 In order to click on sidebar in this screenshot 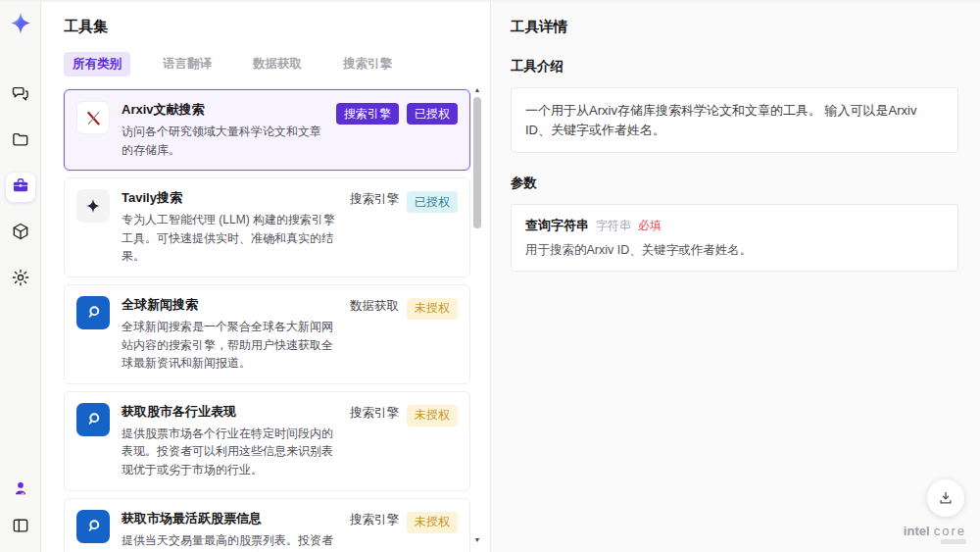, I will do `click(21, 276)`.